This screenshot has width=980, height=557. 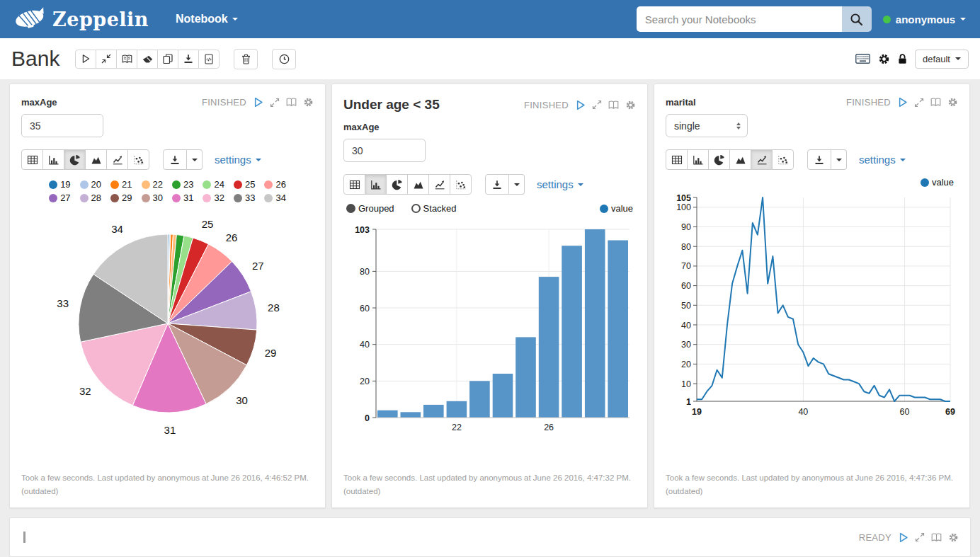 What do you see at coordinates (121, 184) in the screenshot?
I see `legend-item: 21` at bounding box center [121, 184].